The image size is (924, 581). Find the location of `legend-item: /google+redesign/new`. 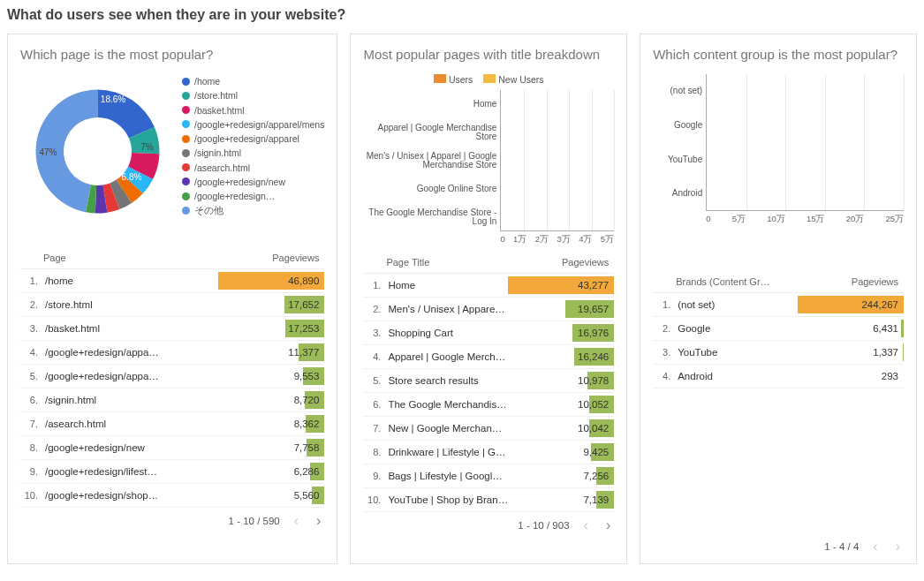

legend-item: /google+redesign/new is located at coordinates (253, 182).